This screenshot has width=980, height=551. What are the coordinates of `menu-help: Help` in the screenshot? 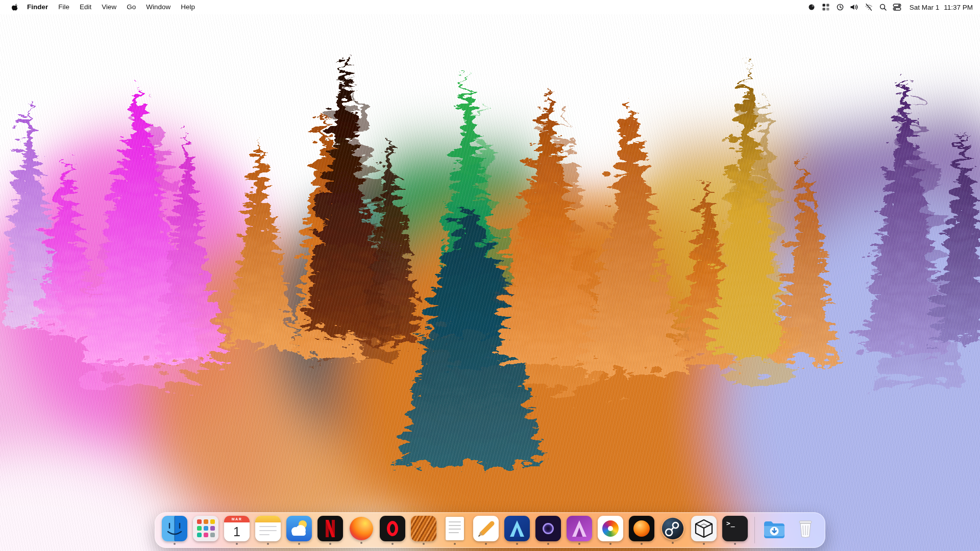 It's located at (188, 7).